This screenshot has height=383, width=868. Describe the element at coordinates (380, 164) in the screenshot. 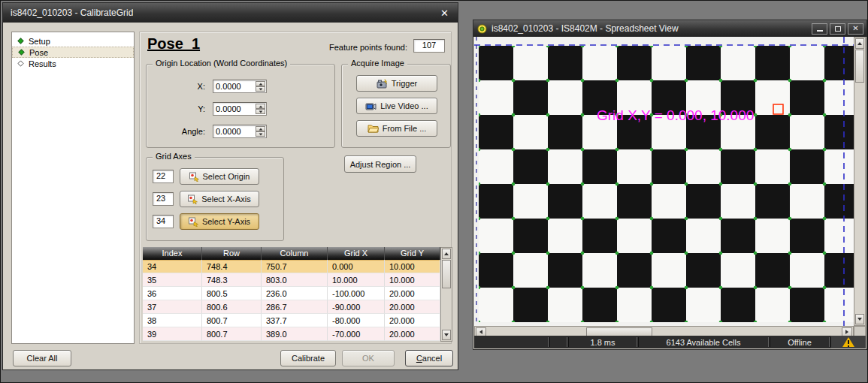

I see `adjust-region-button: Adjust Region ...` at that location.